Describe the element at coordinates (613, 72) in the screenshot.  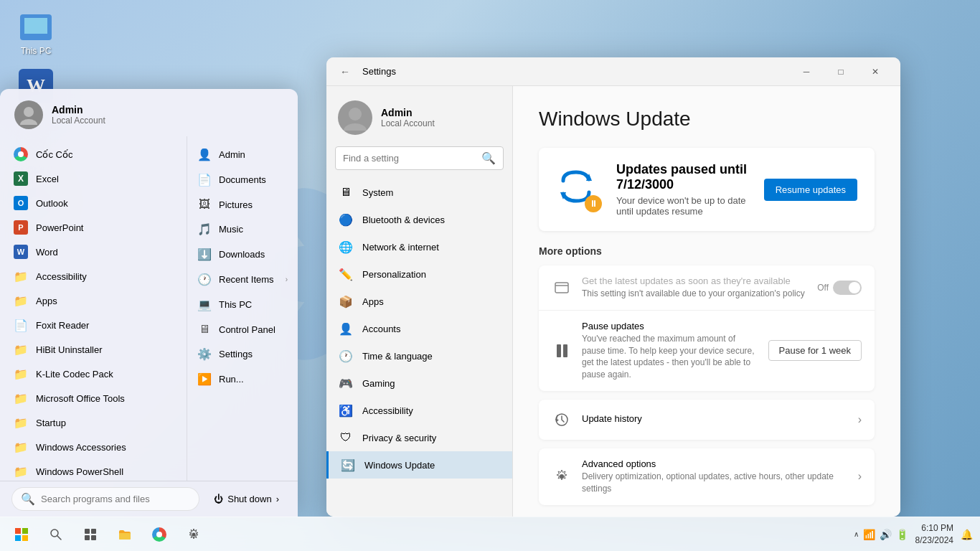
I see `window-titlebar: ← Settings ─ □ ✕` at that location.